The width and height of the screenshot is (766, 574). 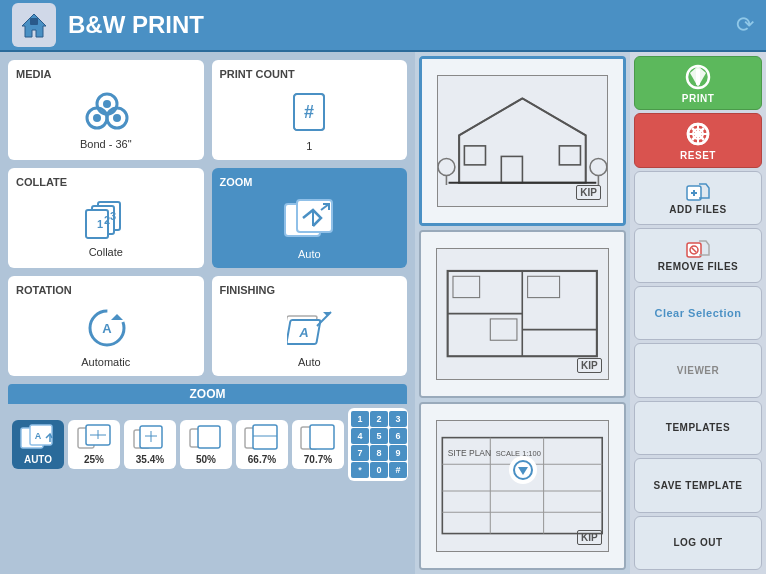 What do you see at coordinates (360, 419) in the screenshot?
I see `key-1: 1` at bounding box center [360, 419].